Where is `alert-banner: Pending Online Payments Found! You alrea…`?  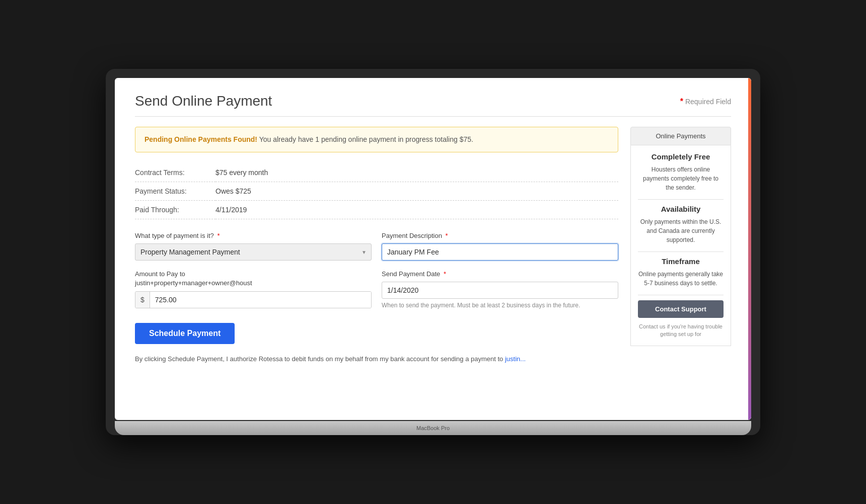 alert-banner: Pending Online Payments Found! You alrea… is located at coordinates (377, 140).